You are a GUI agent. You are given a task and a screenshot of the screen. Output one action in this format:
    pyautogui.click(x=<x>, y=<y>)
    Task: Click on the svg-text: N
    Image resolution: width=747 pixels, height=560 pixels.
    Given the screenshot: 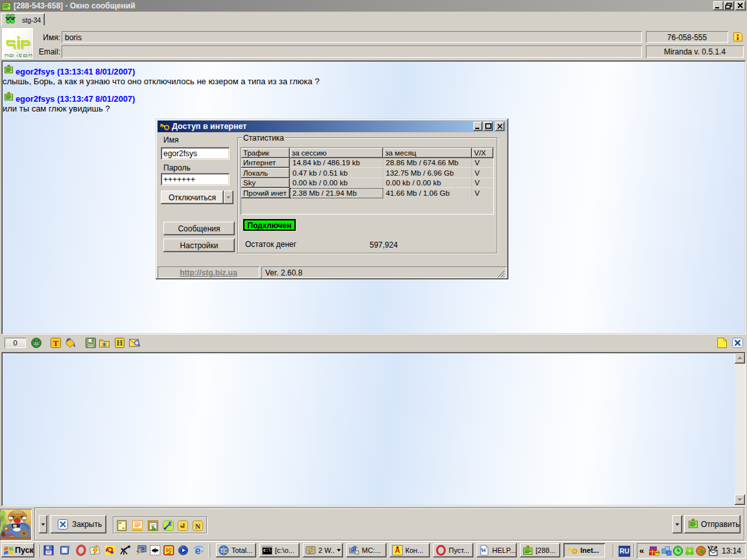 What is the action you would take?
    pyautogui.click(x=198, y=526)
    